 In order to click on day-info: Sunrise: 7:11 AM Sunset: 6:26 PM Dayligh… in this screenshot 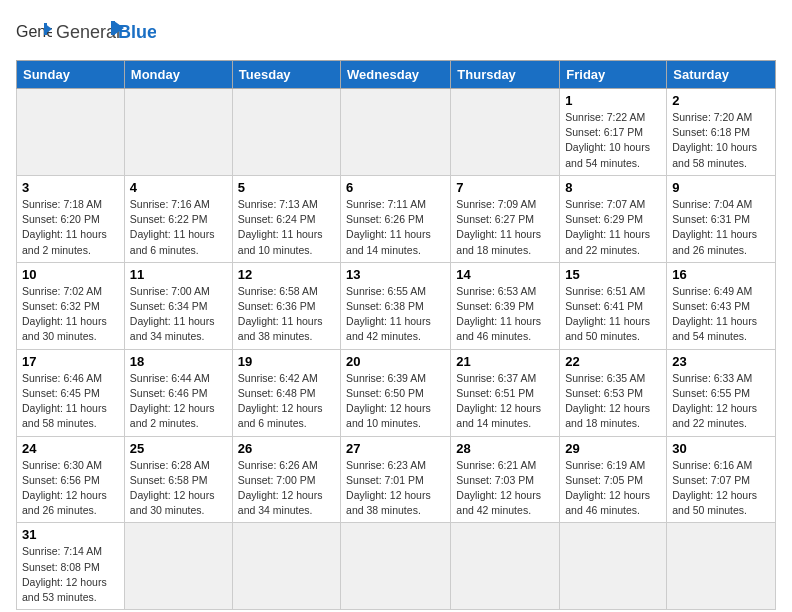, I will do `click(396, 228)`.